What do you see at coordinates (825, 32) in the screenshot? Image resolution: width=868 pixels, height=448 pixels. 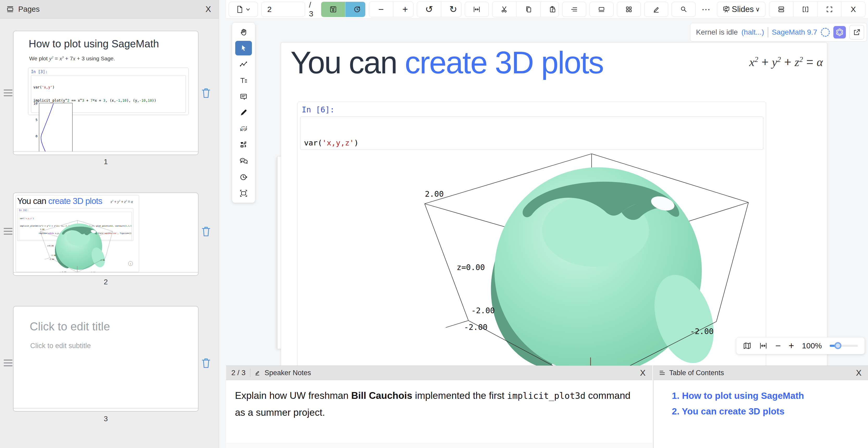 I see `kernel-busy-indicator-icon` at bounding box center [825, 32].